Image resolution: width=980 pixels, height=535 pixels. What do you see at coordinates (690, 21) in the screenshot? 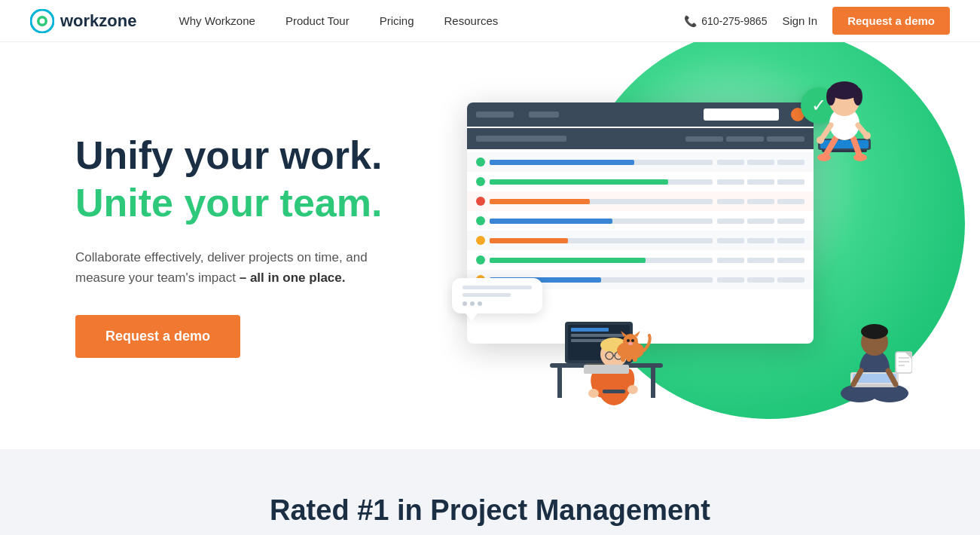
I see `phone-icon: 📞` at bounding box center [690, 21].